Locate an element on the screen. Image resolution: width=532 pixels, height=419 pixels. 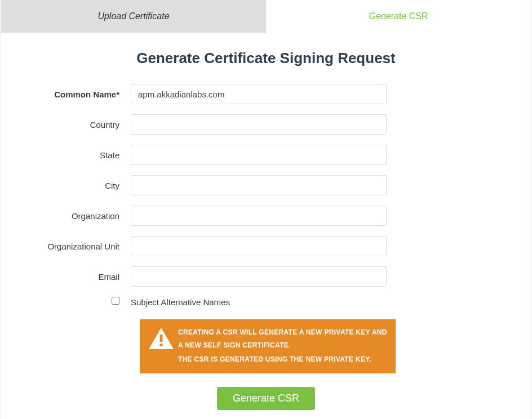
label-organization: Organization is located at coordinates (66, 216).